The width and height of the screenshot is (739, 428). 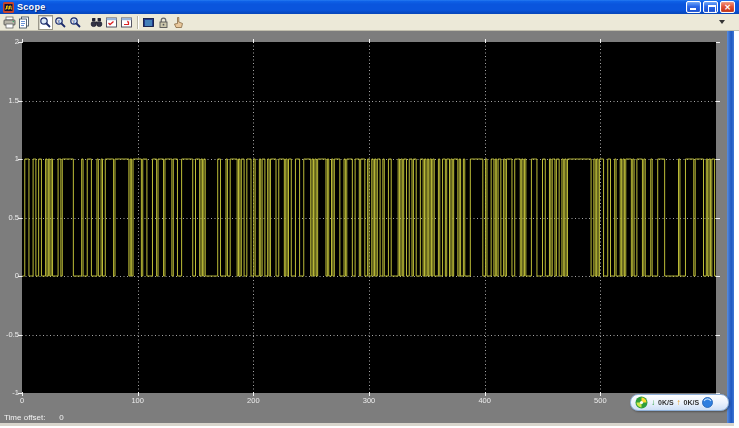 I want to click on time-offset: Time offset:0, so click(x=34, y=418).